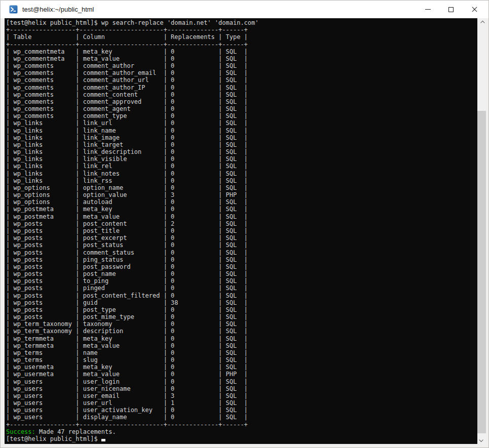 This screenshot has height=448, width=489. Describe the element at coordinates (451, 9) in the screenshot. I see `window-controls` at that location.